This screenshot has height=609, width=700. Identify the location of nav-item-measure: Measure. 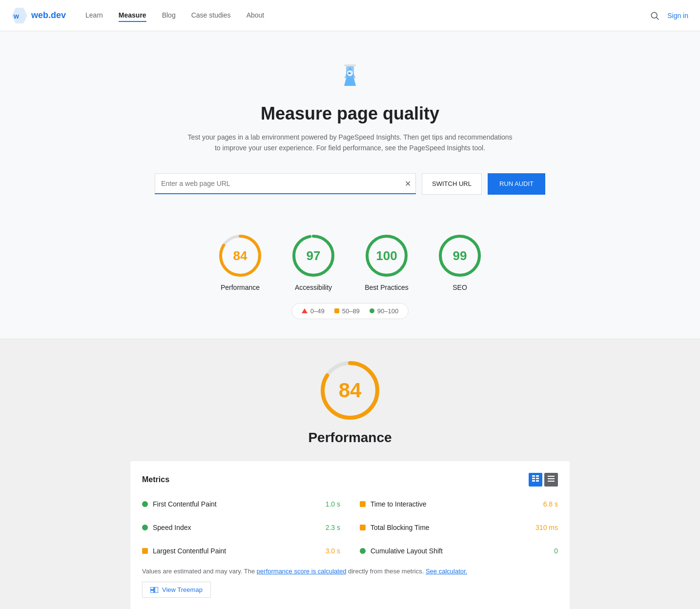
(133, 16).